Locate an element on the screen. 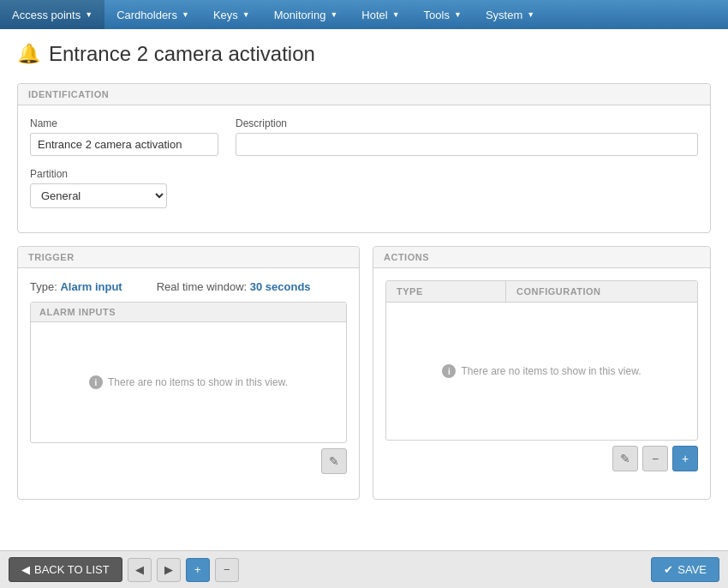 This screenshot has height=588, width=728. nav-item-hotel: Hotel ▼ is located at coordinates (380, 15).